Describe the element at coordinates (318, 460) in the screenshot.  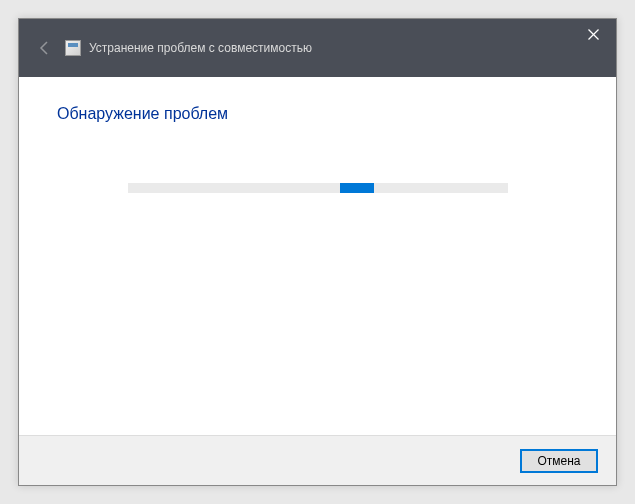
I see `dialog-footer: Отмена` at that location.